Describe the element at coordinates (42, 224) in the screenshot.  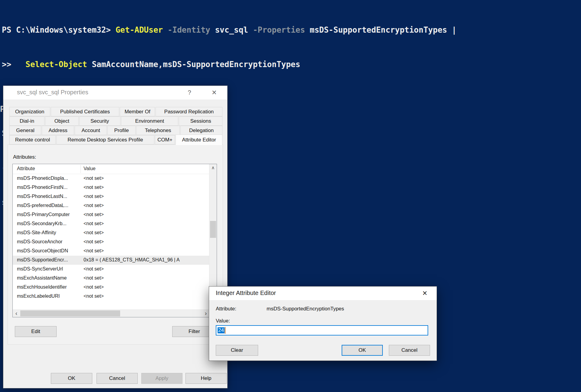
I see `attribute-name: msDS-SecondaryKrb...` at that location.